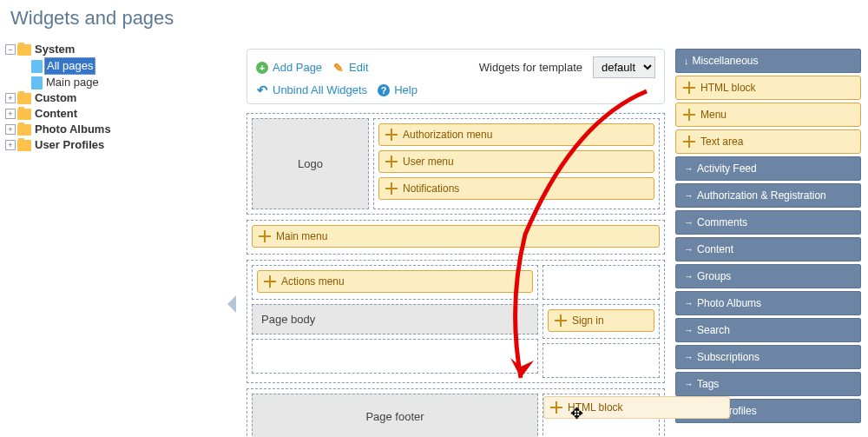 The height and width of the screenshot is (437, 868). Describe the element at coordinates (768, 142) in the screenshot. I see `palette-widget-textarea: Text area` at that location.